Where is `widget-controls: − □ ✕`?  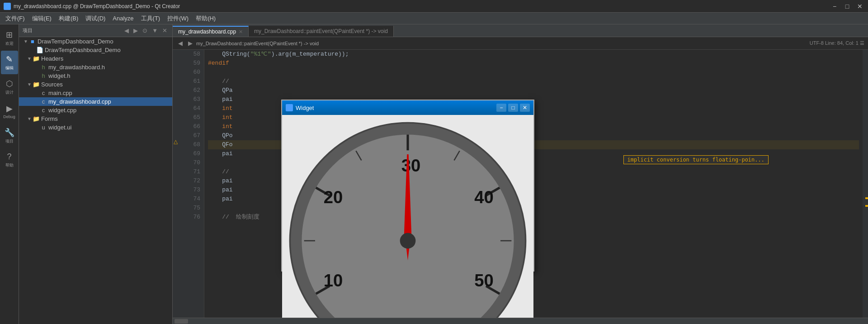 widget-controls: − □ ✕ is located at coordinates (513, 108).